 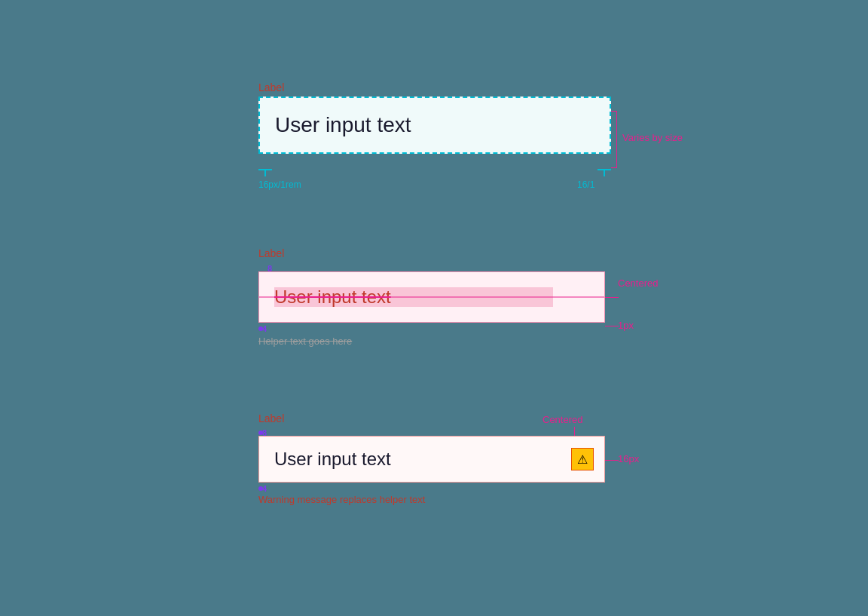 I want to click on section1-input-text: User input text, so click(x=344, y=125).